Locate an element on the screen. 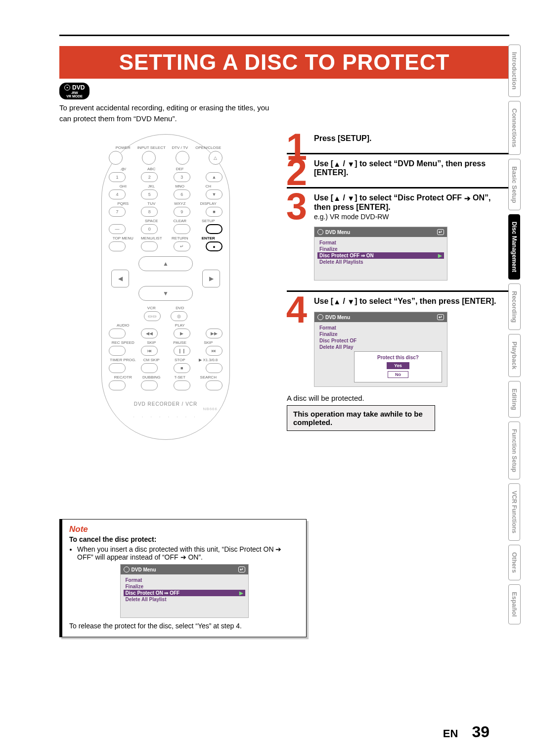  input-select-button is located at coordinates (149, 158).